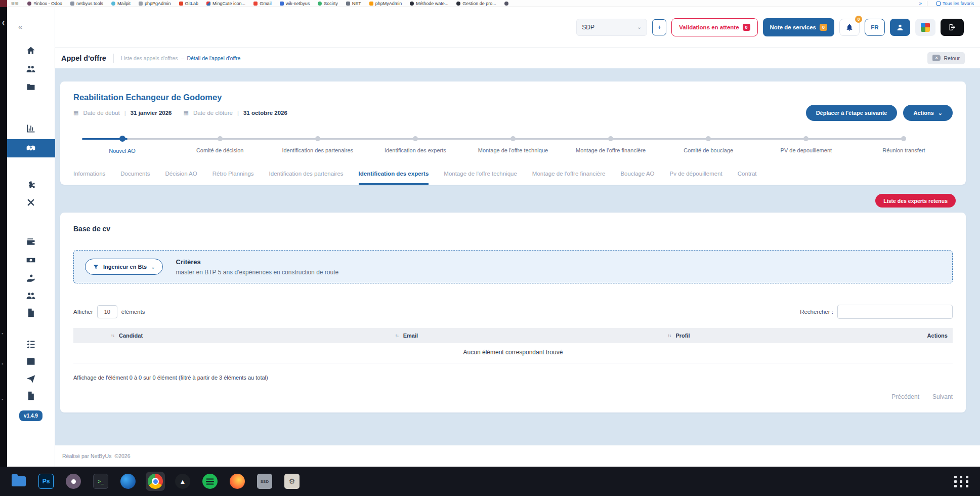  Describe the element at coordinates (916, 200) in the screenshot. I see `retained-experts-button: Liste des experts retenus` at that location.